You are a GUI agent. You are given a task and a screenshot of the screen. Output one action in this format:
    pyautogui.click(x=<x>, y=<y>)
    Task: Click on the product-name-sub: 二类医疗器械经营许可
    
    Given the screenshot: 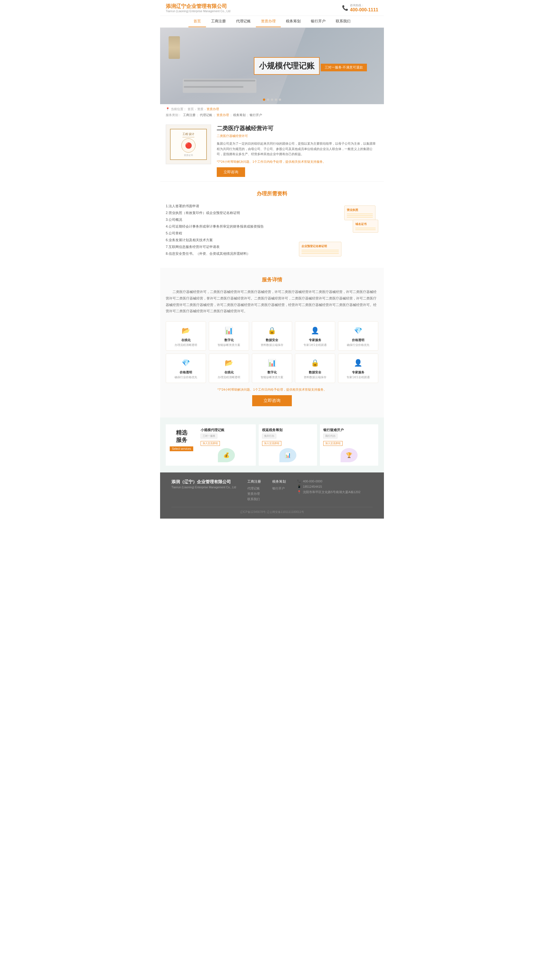 What is the action you would take?
    pyautogui.click(x=298, y=136)
    